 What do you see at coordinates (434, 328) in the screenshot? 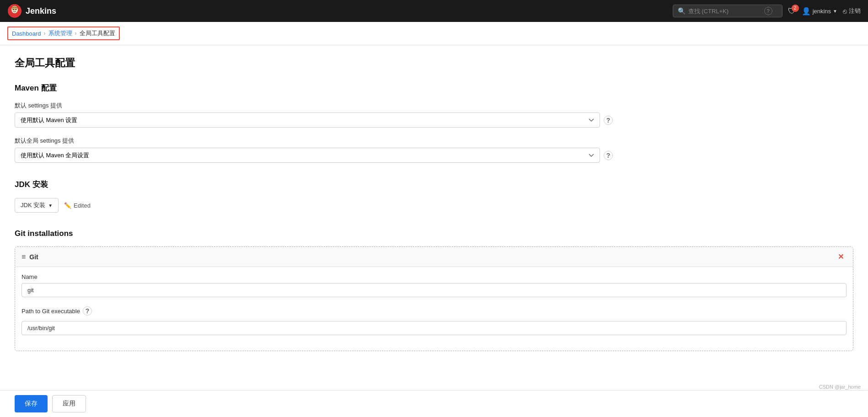
I see `git-path-input` at bounding box center [434, 328].